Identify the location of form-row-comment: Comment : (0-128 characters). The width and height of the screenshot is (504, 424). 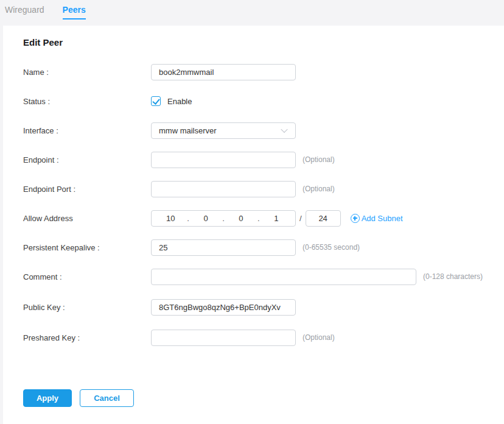
(264, 277).